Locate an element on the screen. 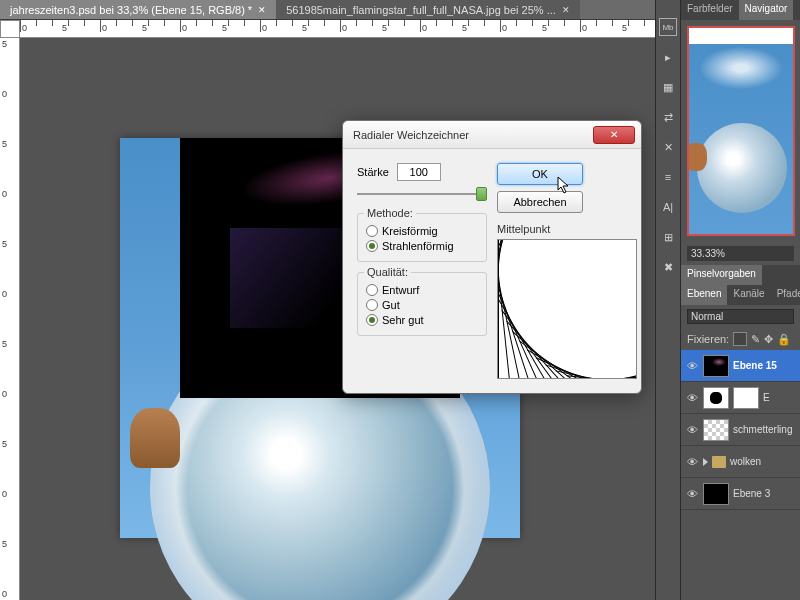 This screenshot has width=800, height=600. dialog-title: Radialer Weichzeichner is located at coordinates (473, 135).